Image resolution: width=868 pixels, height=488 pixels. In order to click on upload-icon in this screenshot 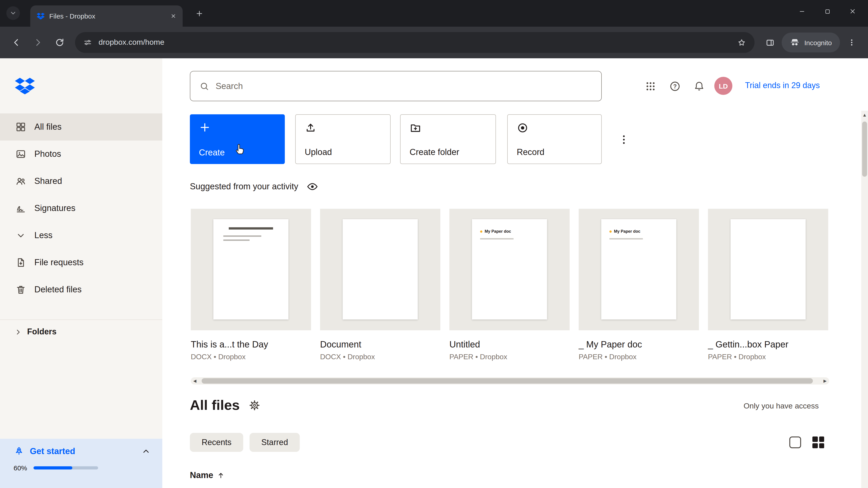, I will do `click(311, 128)`.